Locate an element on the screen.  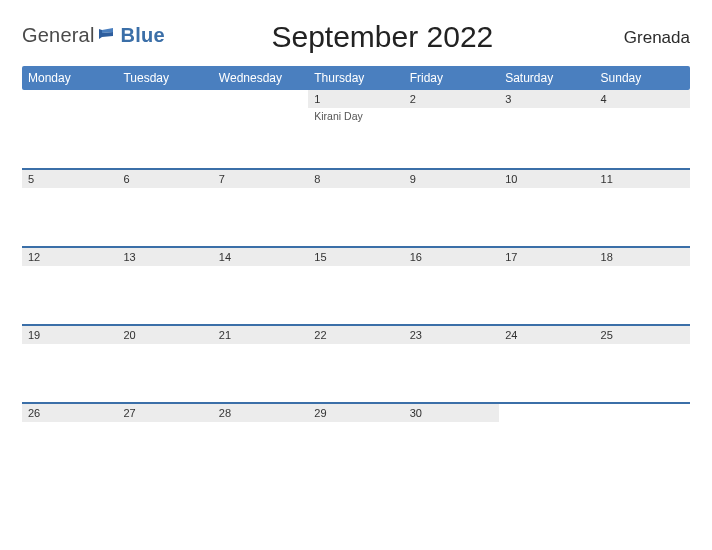
day-cell: 3 is located at coordinates (546, 129).